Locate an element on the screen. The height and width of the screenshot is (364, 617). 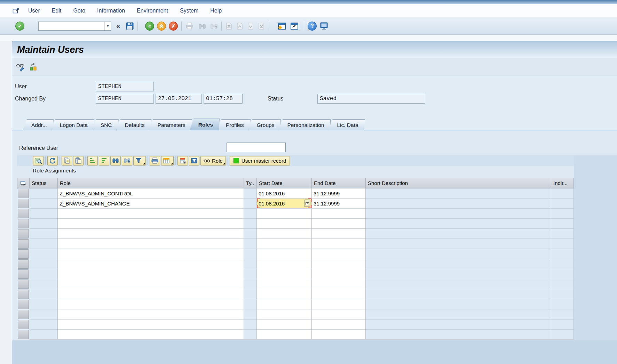
menu-edit: Edit is located at coordinates (57, 11).